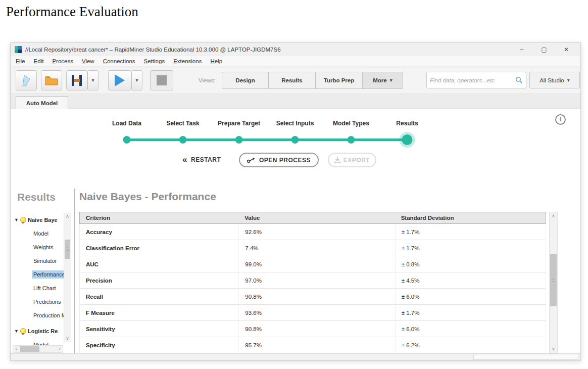  Describe the element at coordinates (407, 123) in the screenshot. I see `step-results: Results` at that location.